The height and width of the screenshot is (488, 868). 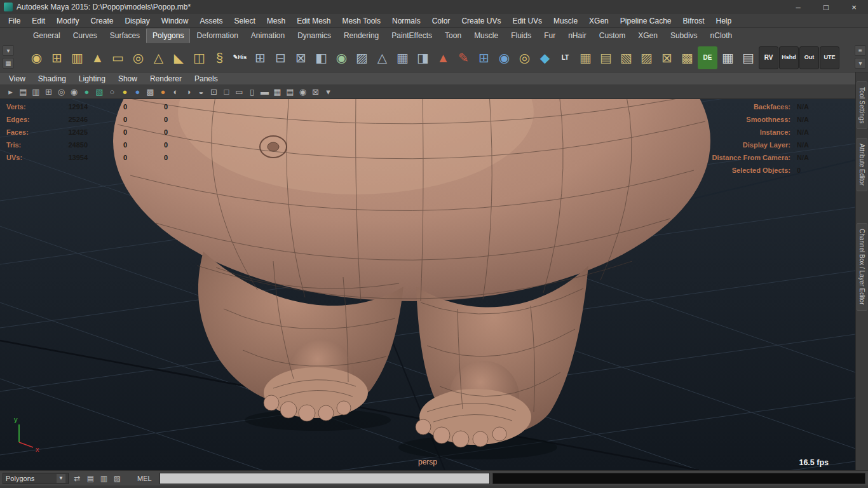 What do you see at coordinates (252, 92) in the screenshot?
I see `resolution-gate-icon: ▯` at bounding box center [252, 92].